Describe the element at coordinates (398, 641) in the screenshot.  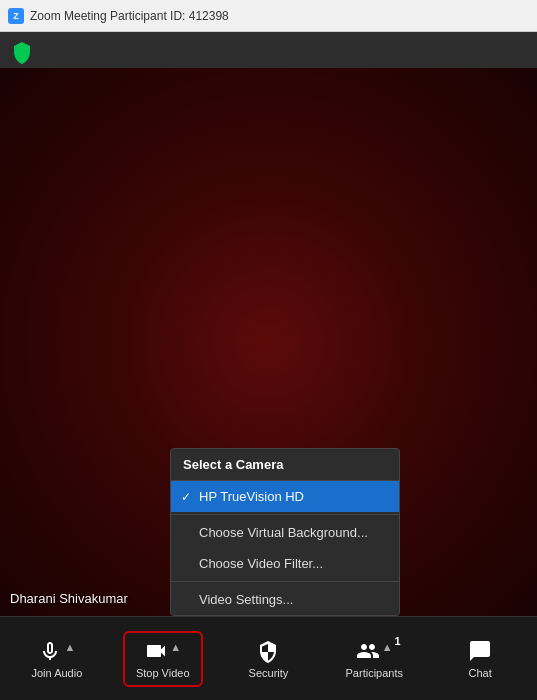
I see `participants-count: 1` at that location.